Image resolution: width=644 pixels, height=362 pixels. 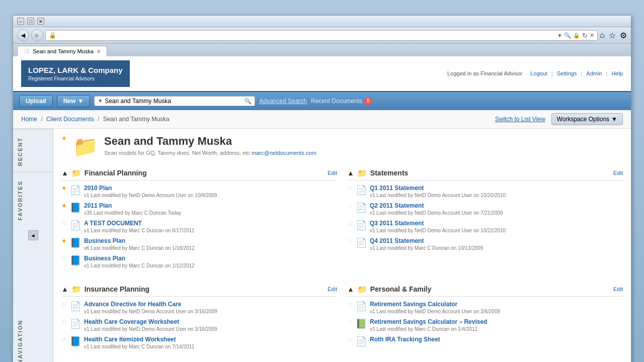 I want to click on doc-title: Health Care Coverage Worksheet, so click(x=132, y=322).